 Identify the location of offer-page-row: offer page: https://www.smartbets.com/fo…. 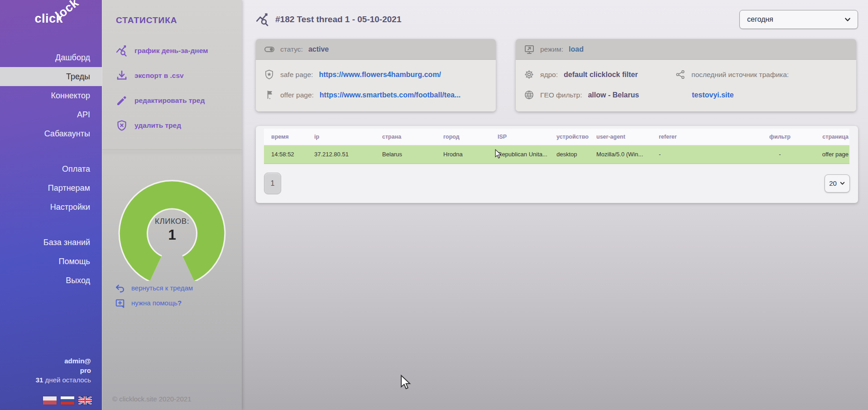
(376, 95).